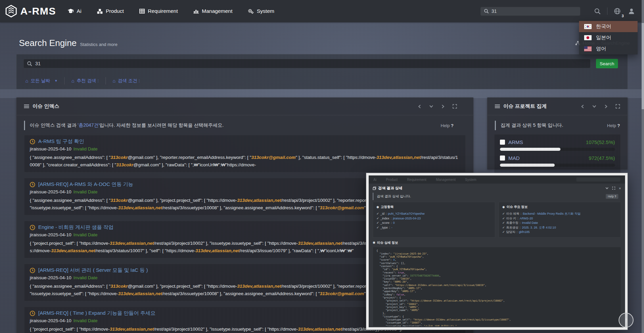 The width and height of the screenshot is (644, 333). I want to click on graduation-cap-icon, so click(71, 11).